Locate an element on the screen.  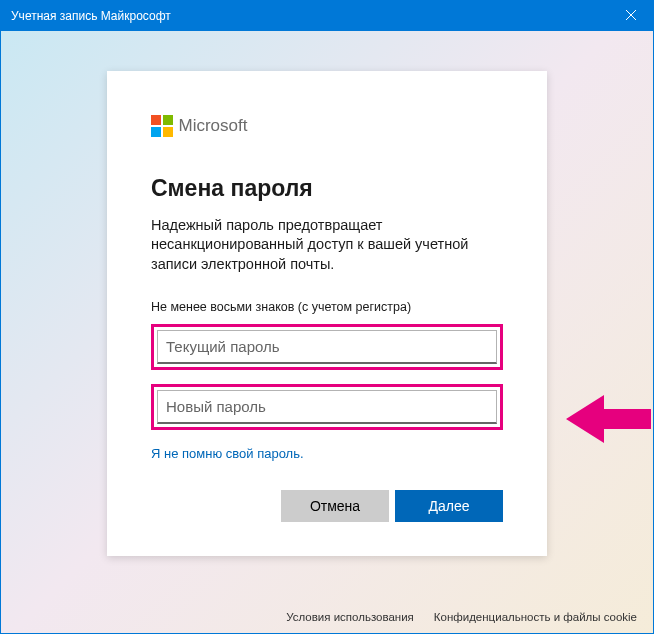
cancel-button: Отмена is located at coordinates (335, 506).